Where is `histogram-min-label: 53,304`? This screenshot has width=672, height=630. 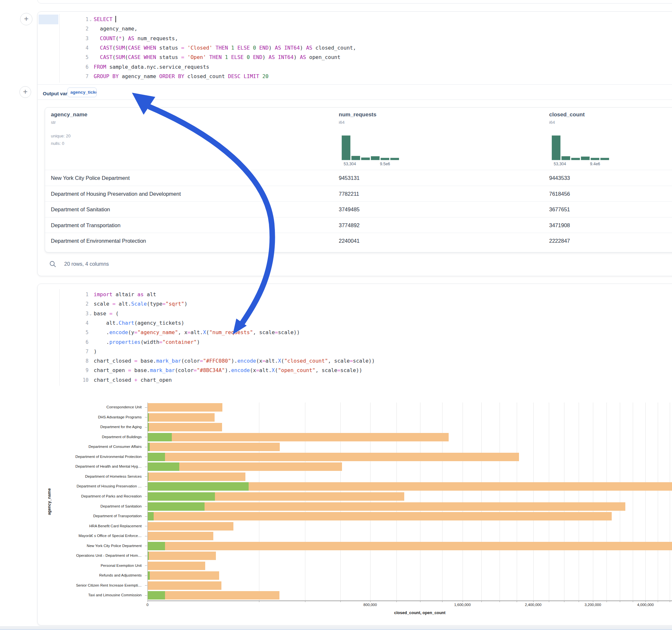
histogram-min-label: 53,304 is located at coordinates (350, 164).